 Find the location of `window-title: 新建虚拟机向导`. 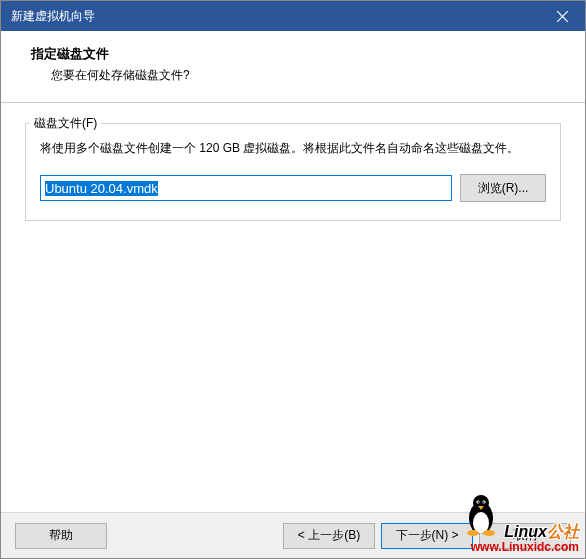

window-title: 新建虚拟机向导 is located at coordinates (53, 16).